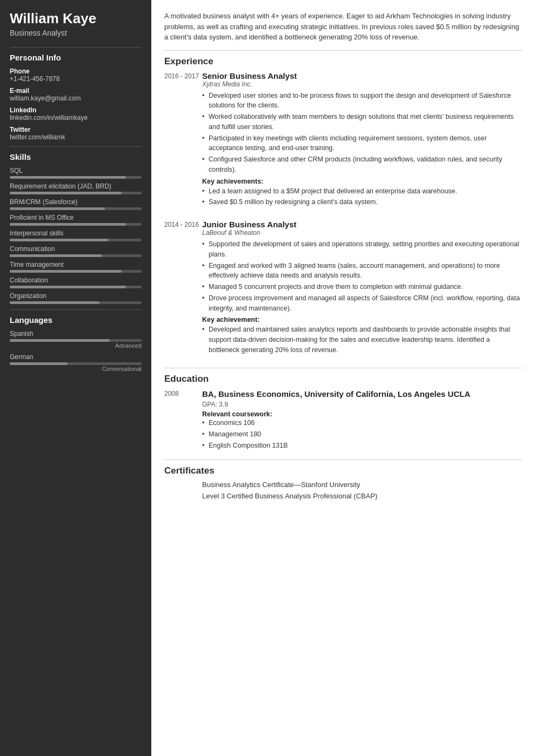 The width and height of the screenshot is (535, 756). I want to click on email-value: william.kaye@gmail.com, so click(76, 98).